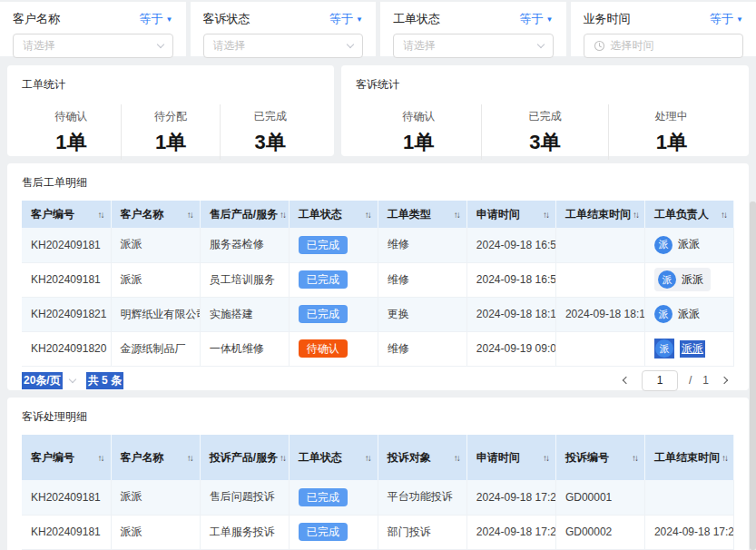 The image size is (756, 550). I want to click on column-header: 工单负责人↑↓, so click(689, 214).